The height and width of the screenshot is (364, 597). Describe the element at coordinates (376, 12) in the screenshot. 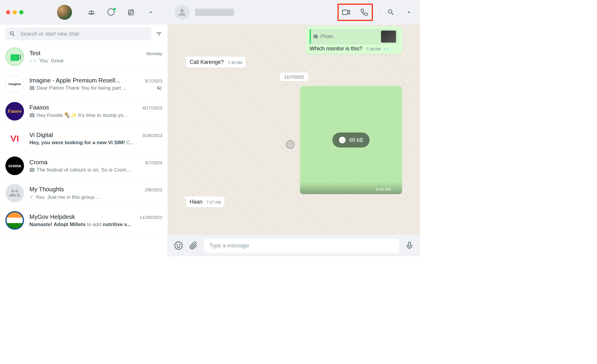

I see `header-actions` at that location.